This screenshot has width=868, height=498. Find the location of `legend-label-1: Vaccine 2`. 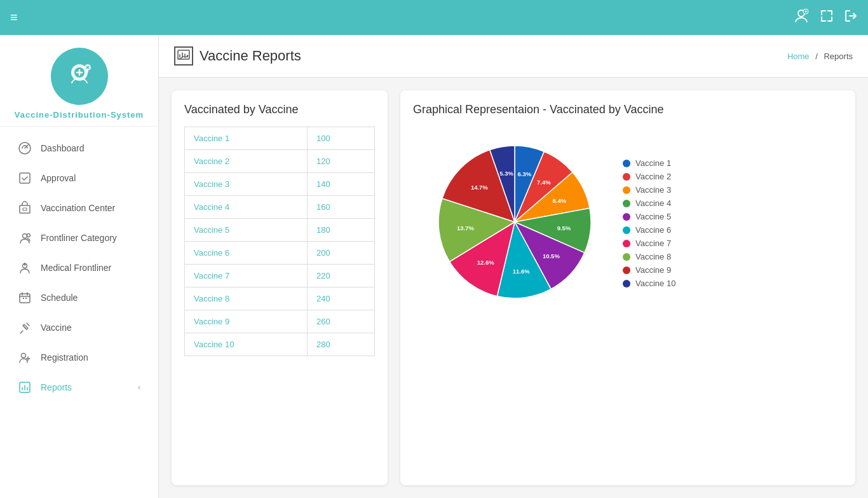

legend-label-1: Vaccine 2 is located at coordinates (653, 177).